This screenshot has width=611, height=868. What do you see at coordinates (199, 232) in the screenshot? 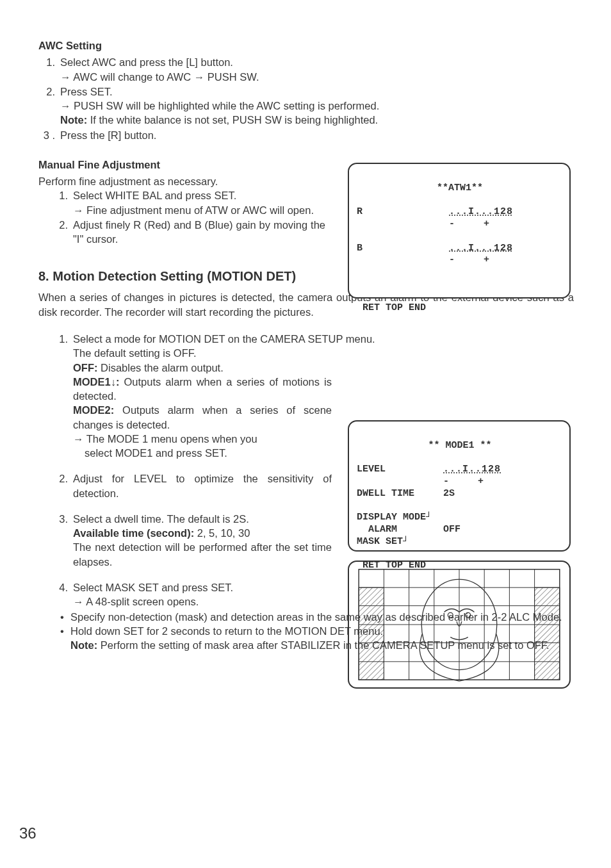
I see `step-text: Adjust finely R (Red) and B (Blue) gain …` at bounding box center [199, 232].